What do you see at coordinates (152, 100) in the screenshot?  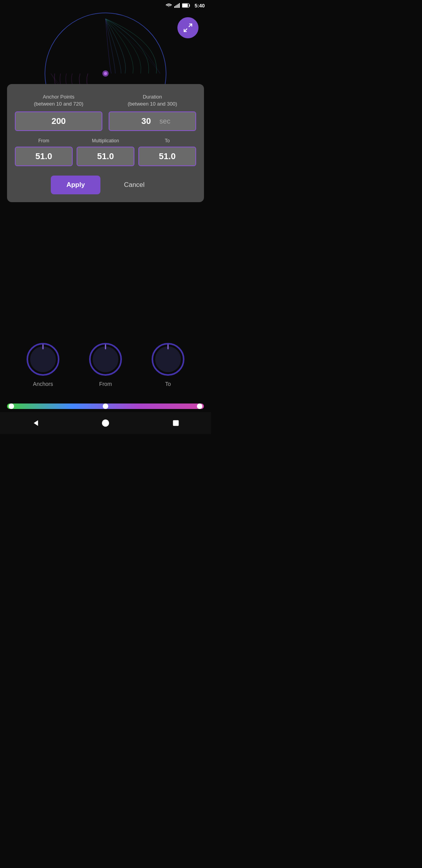 I see `duration-label: Duration (between 10 and 300)` at bounding box center [152, 100].